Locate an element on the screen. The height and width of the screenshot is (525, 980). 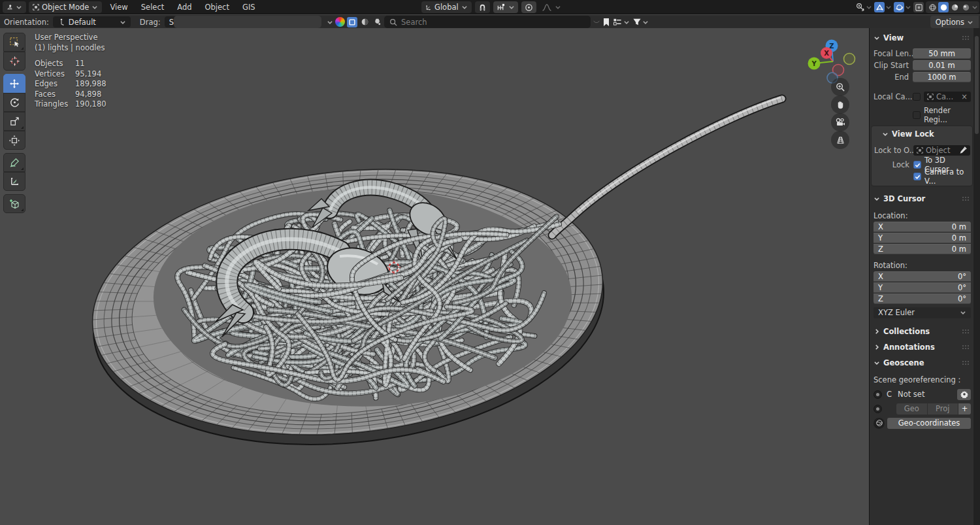
tool-select-box is located at coordinates (14, 42).